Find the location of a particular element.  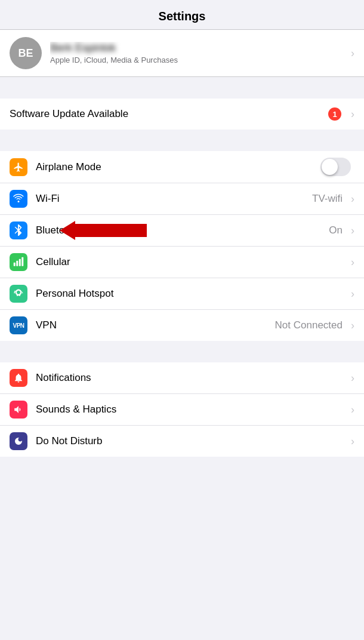

personal-hotspot-chevron: › is located at coordinates (353, 294).